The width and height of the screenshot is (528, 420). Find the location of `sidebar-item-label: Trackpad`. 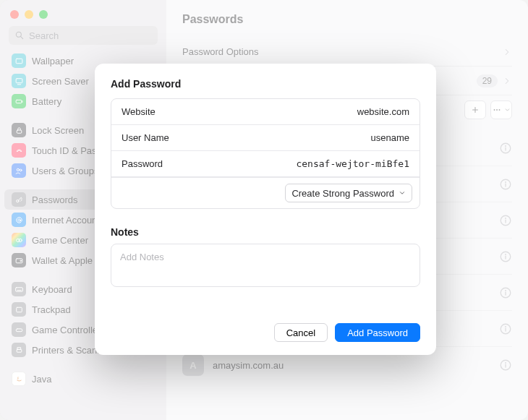

sidebar-item-label: Trackpad is located at coordinates (51, 309).